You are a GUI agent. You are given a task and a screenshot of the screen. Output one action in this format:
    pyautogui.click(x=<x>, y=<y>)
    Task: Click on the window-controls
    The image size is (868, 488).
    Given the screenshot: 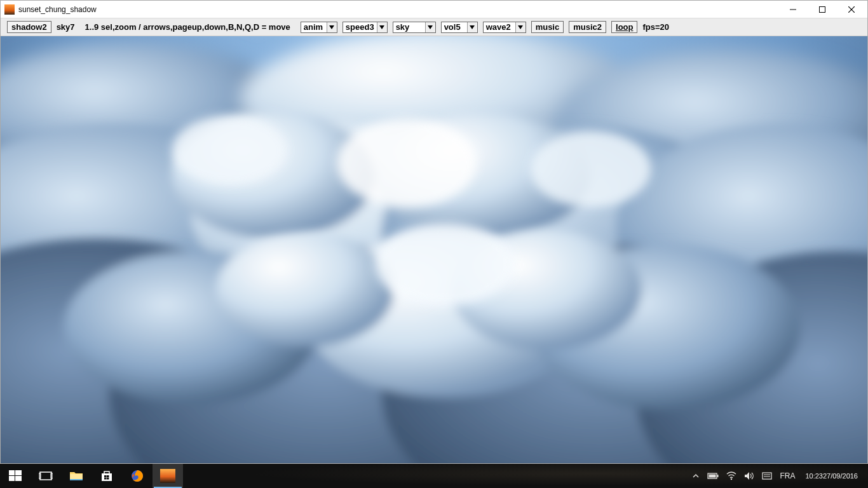 What is the action you would take?
    pyautogui.click(x=822, y=10)
    